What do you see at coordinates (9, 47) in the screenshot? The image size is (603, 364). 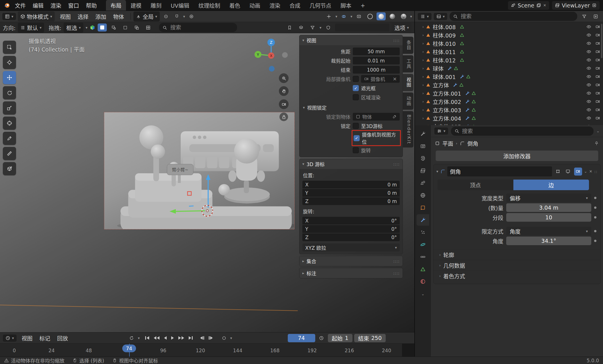 I see `tool-box-select` at bounding box center [9, 47].